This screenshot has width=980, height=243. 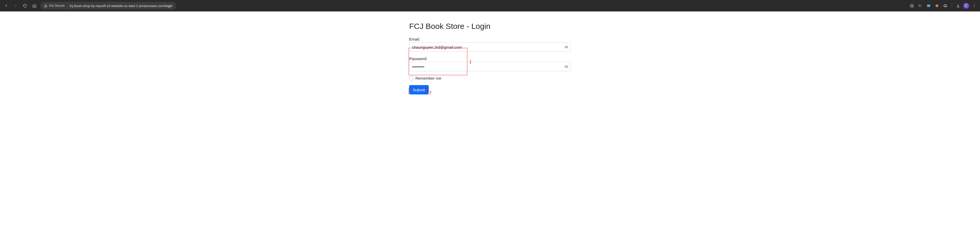 What do you see at coordinates (25, 6) in the screenshot?
I see `reload-button` at bounding box center [25, 6].